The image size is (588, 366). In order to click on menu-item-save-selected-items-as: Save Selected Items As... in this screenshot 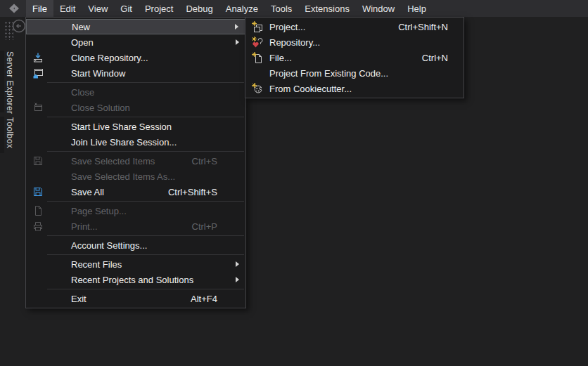, I will do `click(136, 176)`.